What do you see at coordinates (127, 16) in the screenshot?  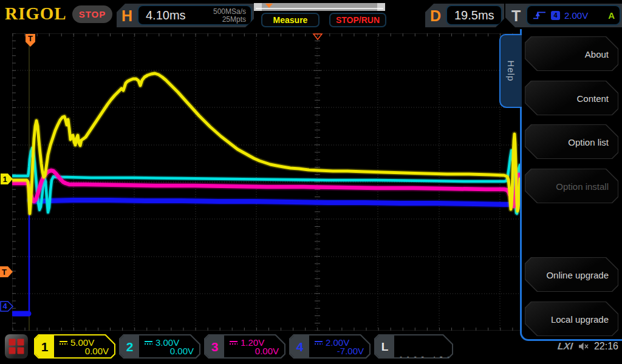 I see `horizontal-label: H` at bounding box center [127, 16].